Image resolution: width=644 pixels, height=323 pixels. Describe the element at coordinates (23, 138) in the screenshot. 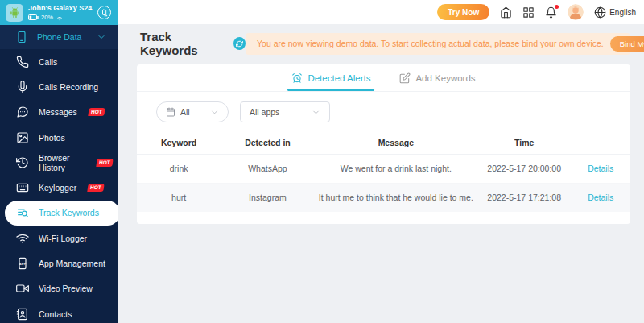

I see `photo-icon` at that location.